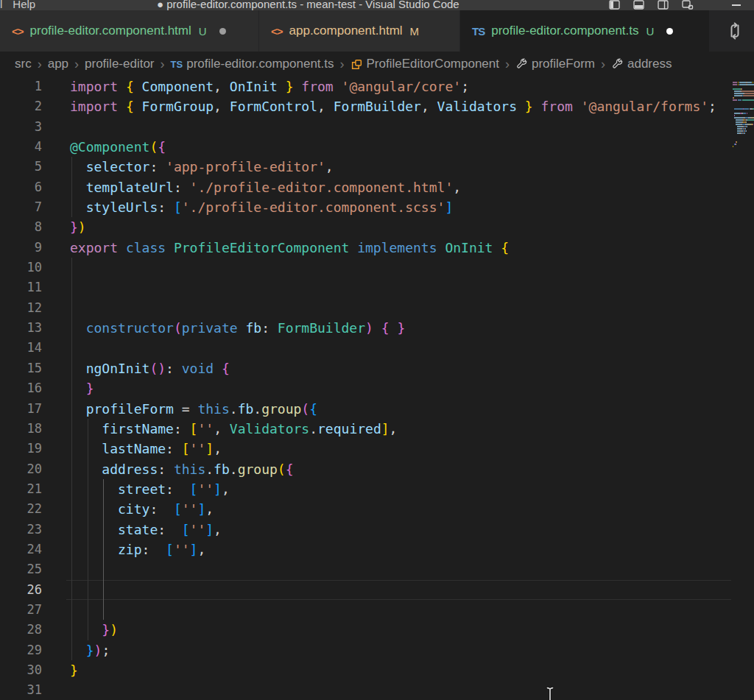  Describe the element at coordinates (563, 64) in the screenshot. I see `breadcrumb-label: profileForm` at that location.